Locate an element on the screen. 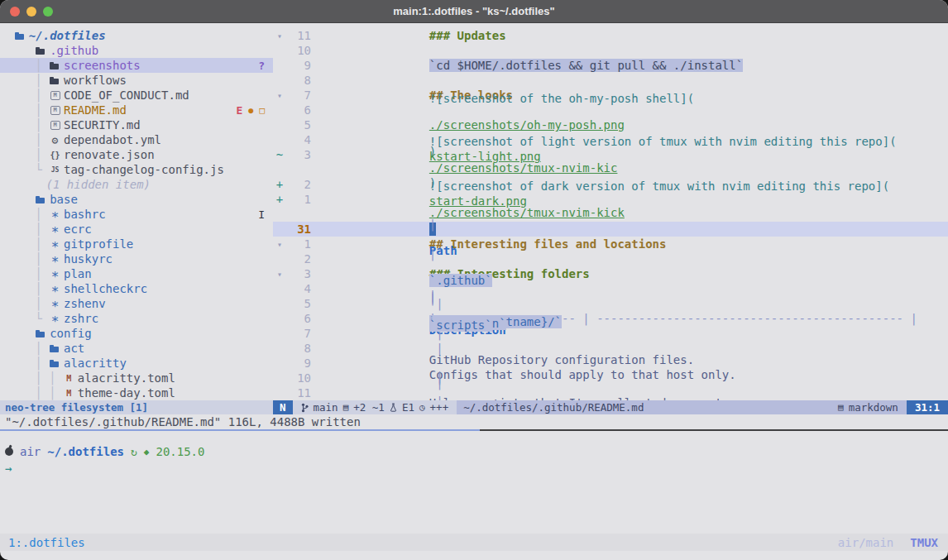 The width and height of the screenshot is (948, 560). line-number: 7 is located at coordinates (299, 333).